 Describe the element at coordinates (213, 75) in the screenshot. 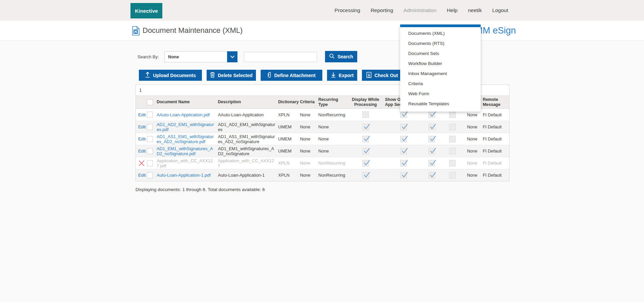

I see `trash-icon` at that location.